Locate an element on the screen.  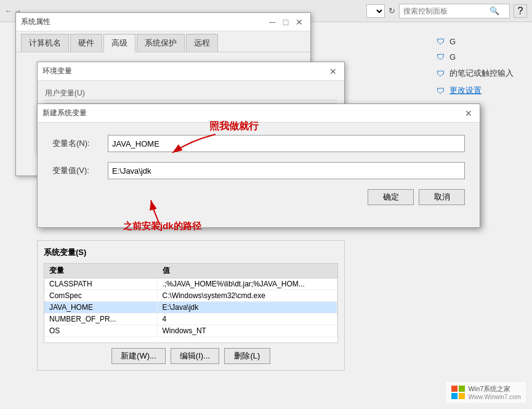
right-item-1: 🛡 G is located at coordinates (475, 42).